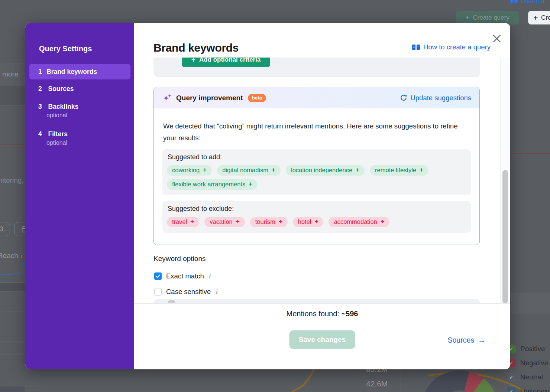  What do you see at coordinates (511, 389) in the screenshot?
I see `unknown-checkbox: ✓` at bounding box center [511, 389].